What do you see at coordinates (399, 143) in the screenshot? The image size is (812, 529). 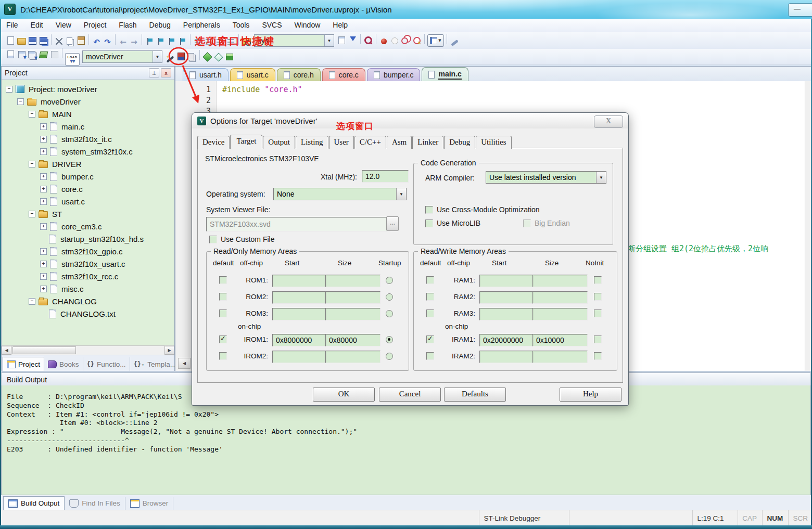 I see `dialog-tab-asm: Asm` at bounding box center [399, 143].